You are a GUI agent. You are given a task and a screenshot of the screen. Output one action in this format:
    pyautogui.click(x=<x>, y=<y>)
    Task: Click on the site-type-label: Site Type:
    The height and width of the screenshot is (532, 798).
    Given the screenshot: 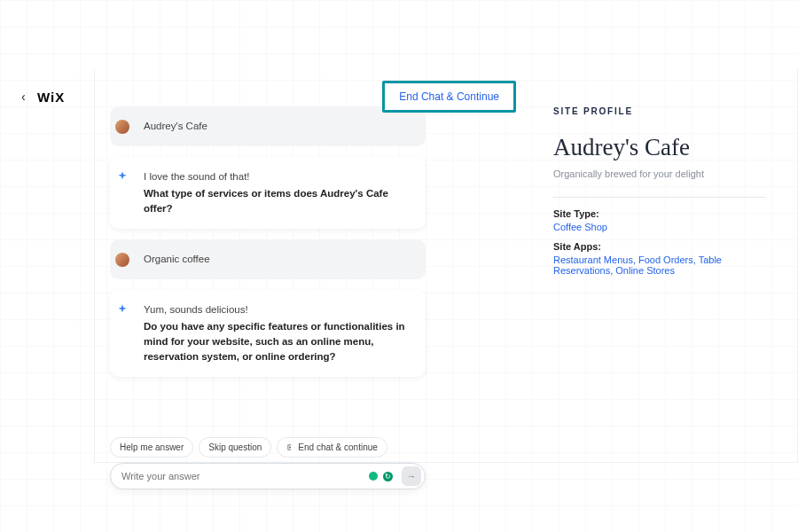 What is the action you would take?
    pyautogui.click(x=660, y=214)
    